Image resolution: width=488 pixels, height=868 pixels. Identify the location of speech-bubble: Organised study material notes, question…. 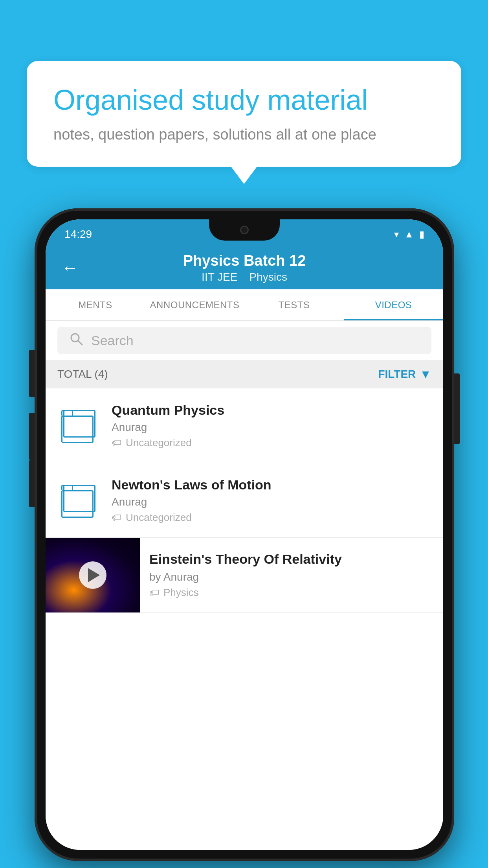
(244, 114).